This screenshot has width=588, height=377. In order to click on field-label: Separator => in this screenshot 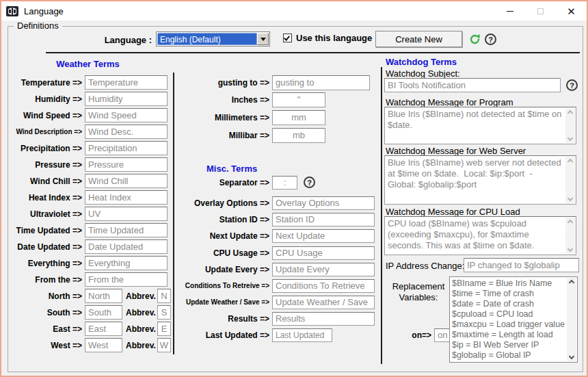, I will do `click(223, 183)`.